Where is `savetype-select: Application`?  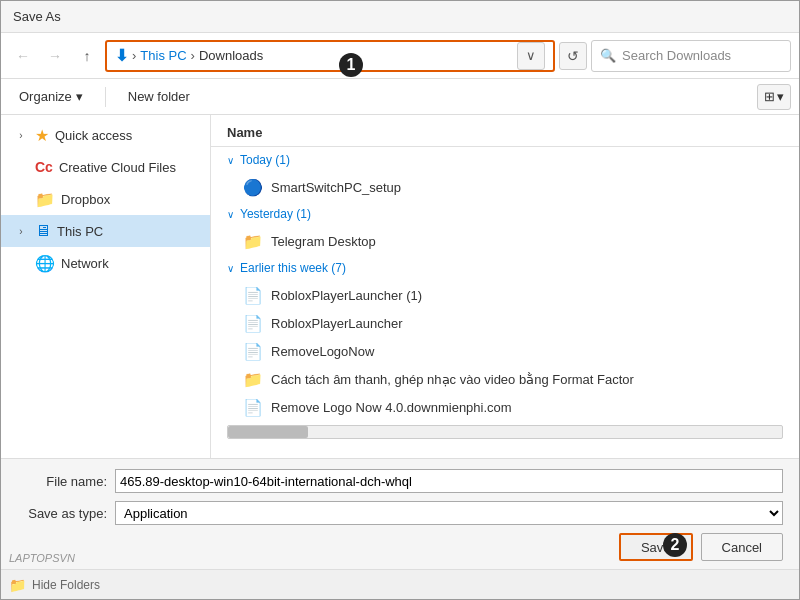
savetype-select: Application is located at coordinates (449, 513).